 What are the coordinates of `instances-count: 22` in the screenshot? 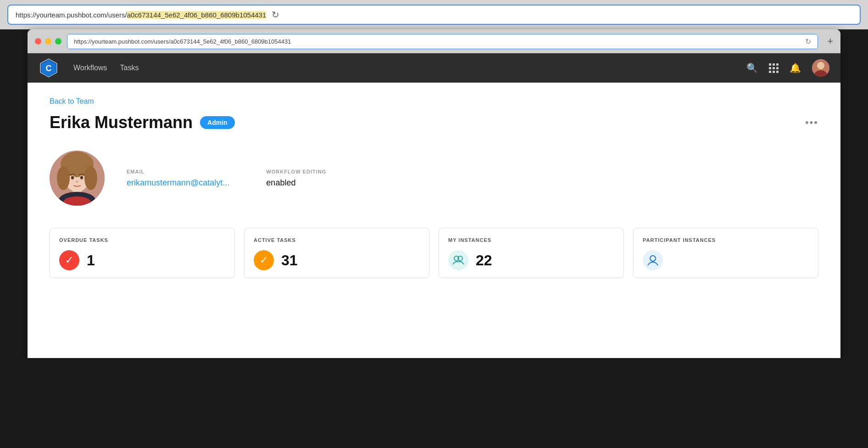 It's located at (484, 261).